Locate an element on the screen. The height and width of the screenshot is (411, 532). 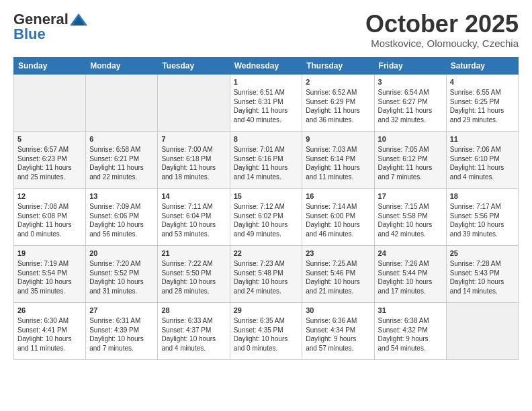
page-header: General Blue October 2025 Mostkovice, Ol… is located at coordinates (266, 30).